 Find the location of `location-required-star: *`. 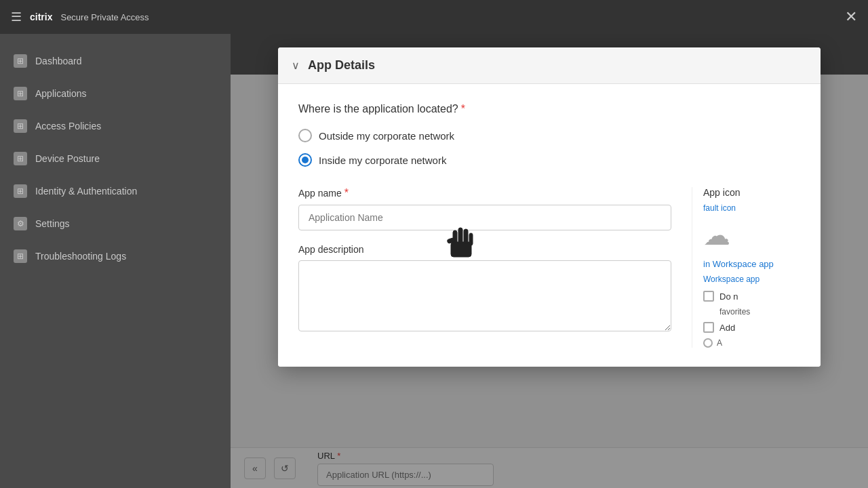

location-required-star: * is located at coordinates (463, 109).